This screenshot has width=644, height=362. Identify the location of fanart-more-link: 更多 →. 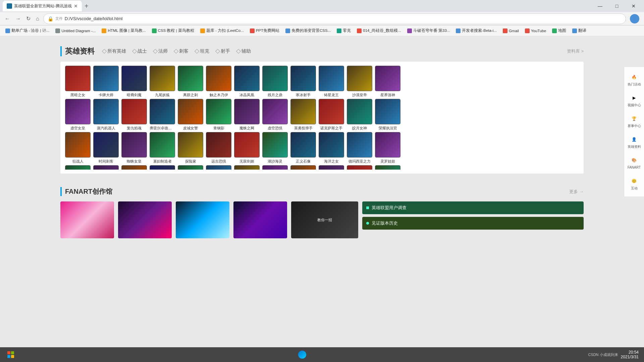
(576, 192).